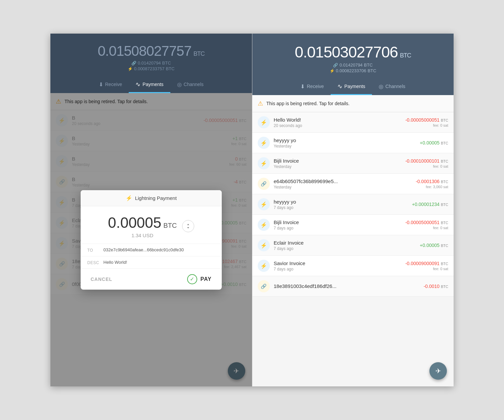  Describe the element at coordinates (343, 187) in the screenshot. I see `r-payment-time-3: Yesterday` at that location.